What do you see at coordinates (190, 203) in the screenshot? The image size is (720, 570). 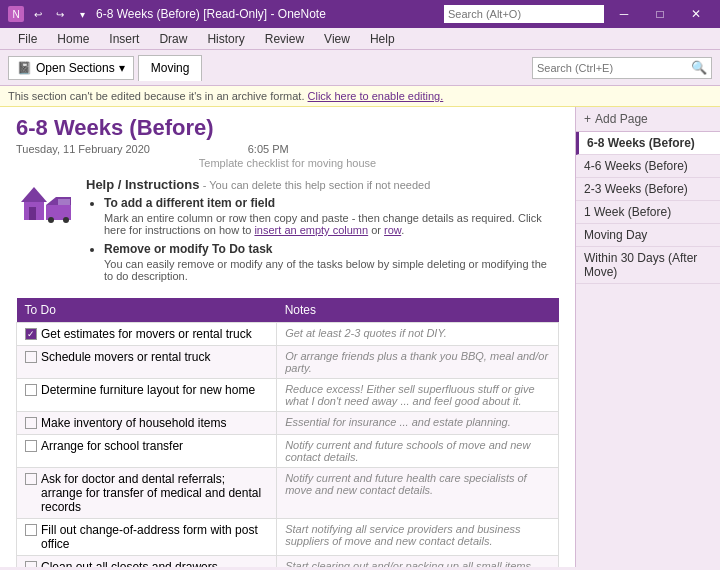 I see `help-item-1-title: To add a different item or field` at bounding box center [190, 203].